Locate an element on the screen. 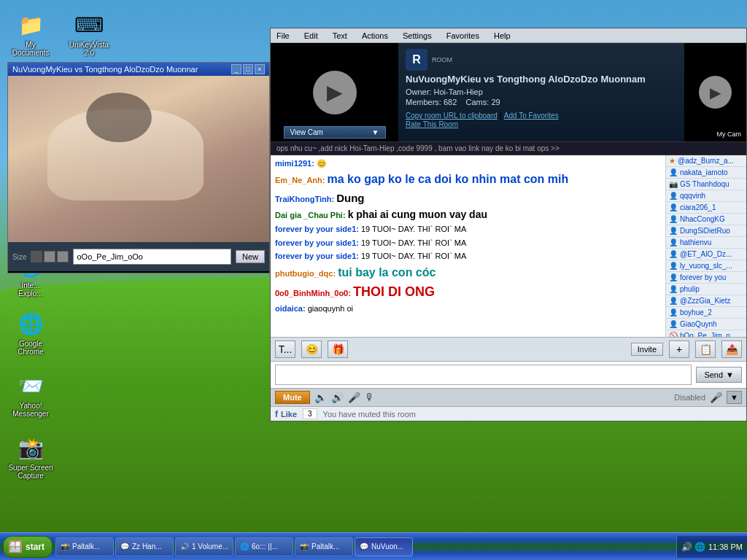 The image size is (747, 560). menu-edit: Edit is located at coordinates (311, 36).